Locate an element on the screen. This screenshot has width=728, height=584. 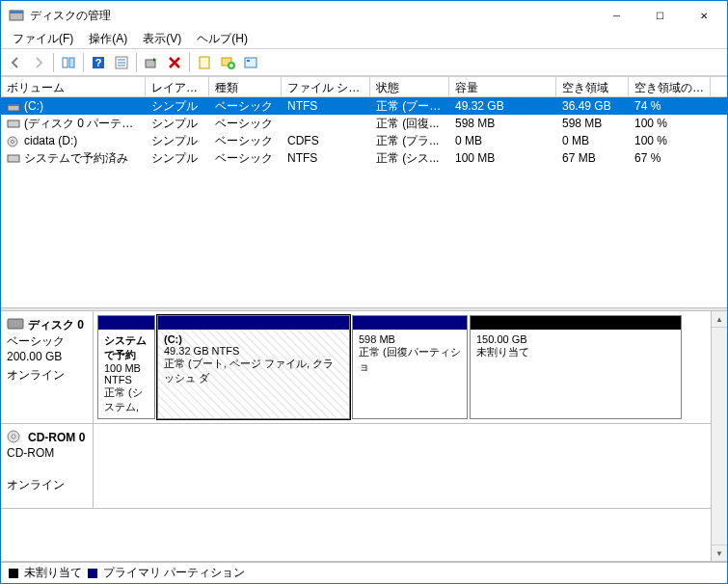
volume-row: (ディスク 0 パーティシ...シンプルベーシック正常 (回復...598 MB… is located at coordinates (364, 123).